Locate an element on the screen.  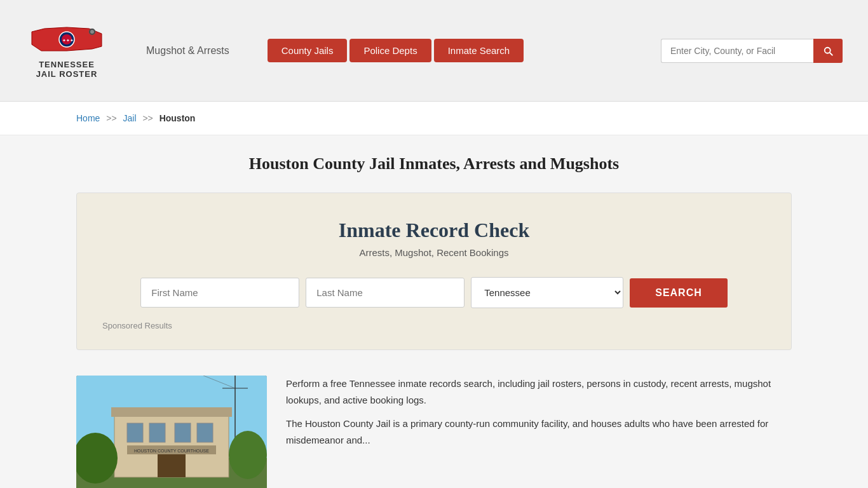
state-select: Tennessee Alabama Georgia Kentucky is located at coordinates (547, 292).